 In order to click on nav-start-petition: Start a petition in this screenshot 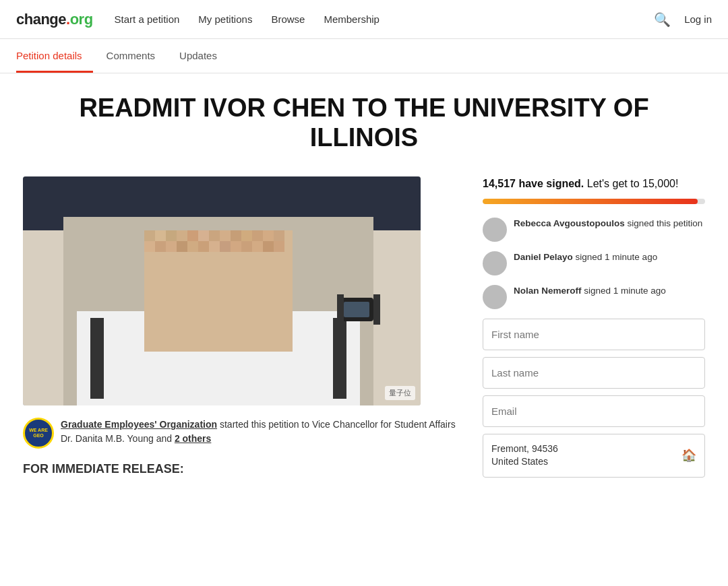, I will do `click(147, 19)`.